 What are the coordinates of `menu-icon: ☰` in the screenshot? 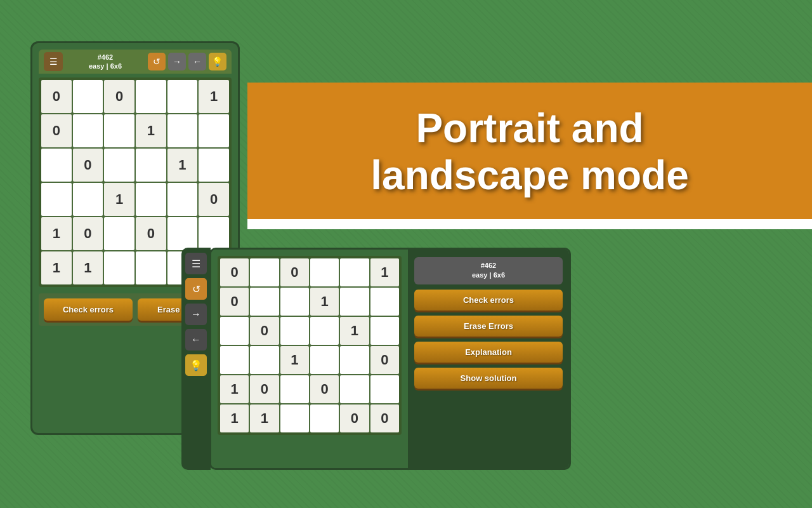 It's located at (53, 62).